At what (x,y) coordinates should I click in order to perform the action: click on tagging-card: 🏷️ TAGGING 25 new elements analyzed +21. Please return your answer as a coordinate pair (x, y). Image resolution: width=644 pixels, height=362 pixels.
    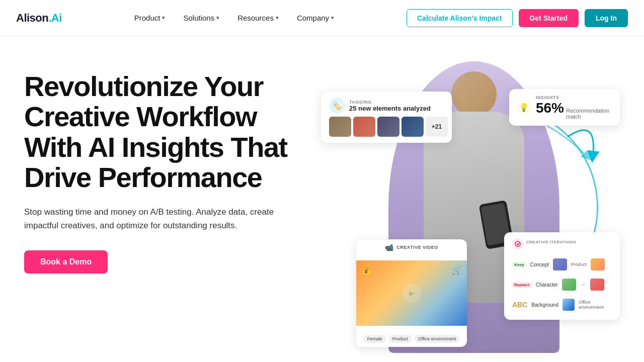
    Looking at the image, I should click on (386, 117).